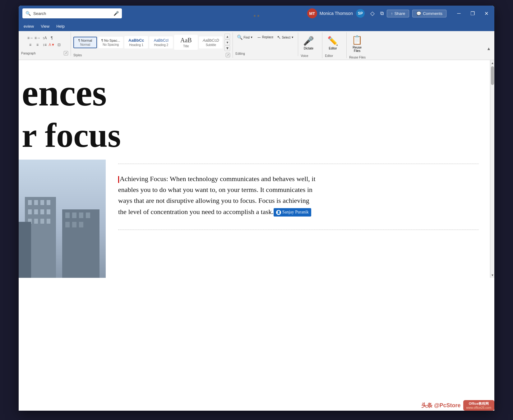  Describe the element at coordinates (250, 93) in the screenshot. I see `heading-text-1: ences` at that location.